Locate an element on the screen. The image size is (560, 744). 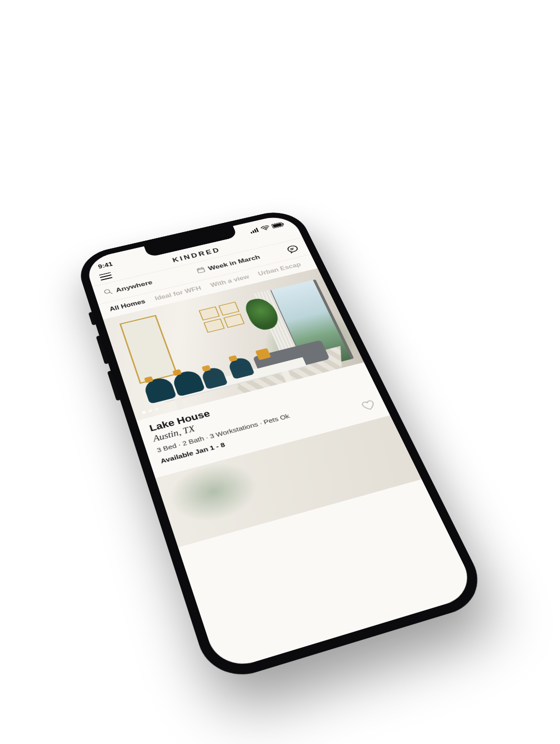
search-location-value: Anywhere is located at coordinates (134, 286).